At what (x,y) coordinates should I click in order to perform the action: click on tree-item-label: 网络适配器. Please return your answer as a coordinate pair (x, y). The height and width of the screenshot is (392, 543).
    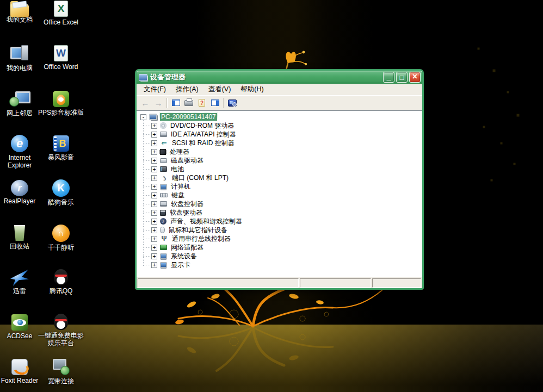
    Looking at the image, I should click on (187, 248).